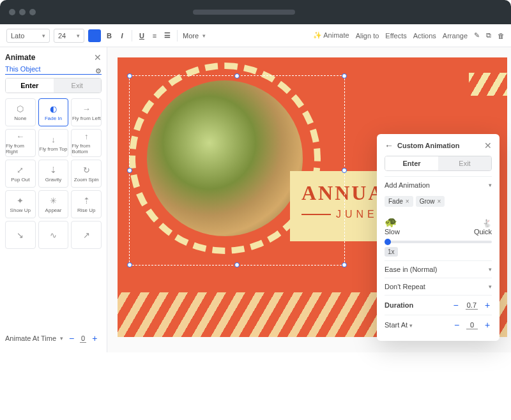 This screenshot has width=511, height=420. Describe the element at coordinates (87, 137) in the screenshot. I see `arrow-up-icon: ↑` at that location.